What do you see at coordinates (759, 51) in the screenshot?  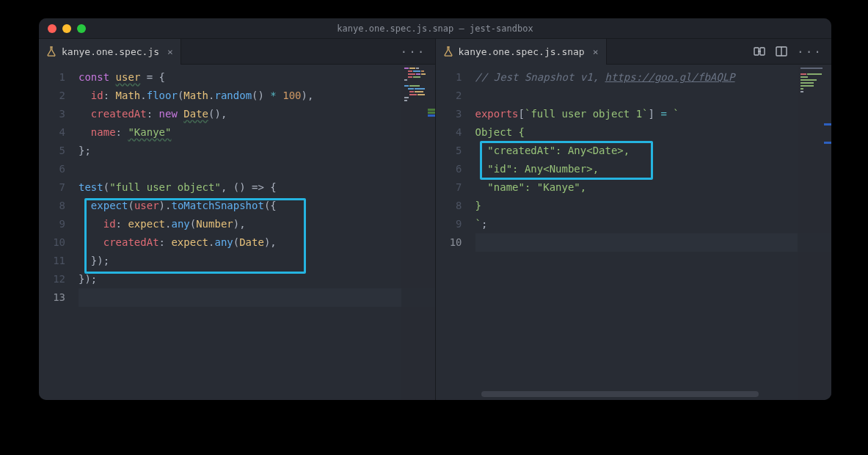 I see `compare-changes-icon` at bounding box center [759, 51].